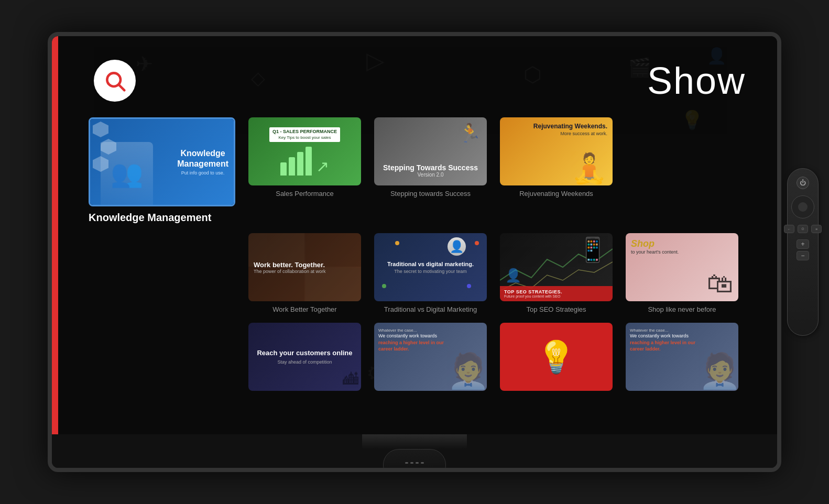  What do you see at coordinates (655, 252) in the screenshot?
I see `shop-subtitle: to your heart's content.` at bounding box center [655, 252].